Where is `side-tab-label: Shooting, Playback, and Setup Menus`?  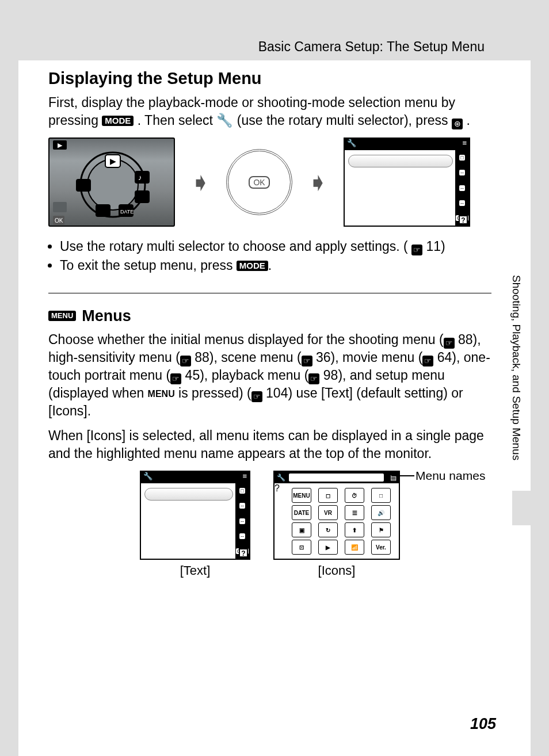 side-tab-label: Shooting, Playback, and Setup Menus is located at coordinates (516, 368).